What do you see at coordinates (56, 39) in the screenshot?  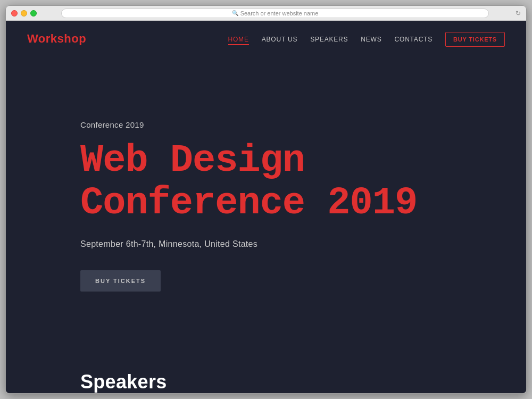 I see `logo: Workshop` at bounding box center [56, 39].